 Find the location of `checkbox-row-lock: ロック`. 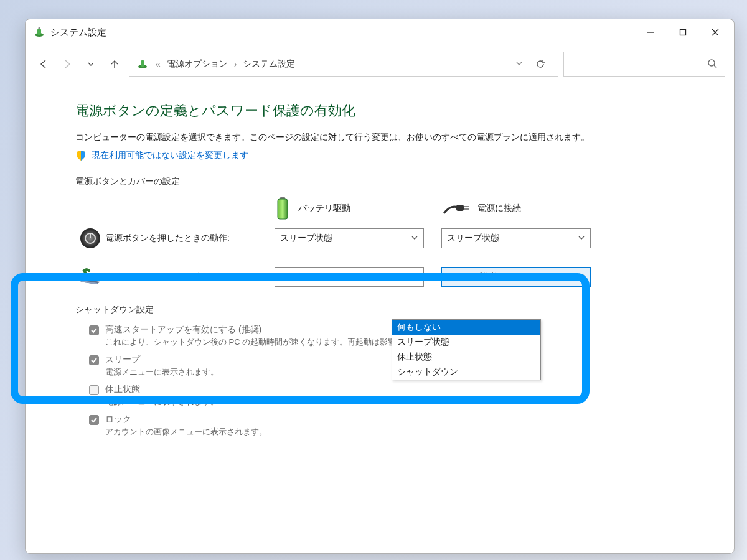

checkbox-row-lock: ロック is located at coordinates (393, 419).